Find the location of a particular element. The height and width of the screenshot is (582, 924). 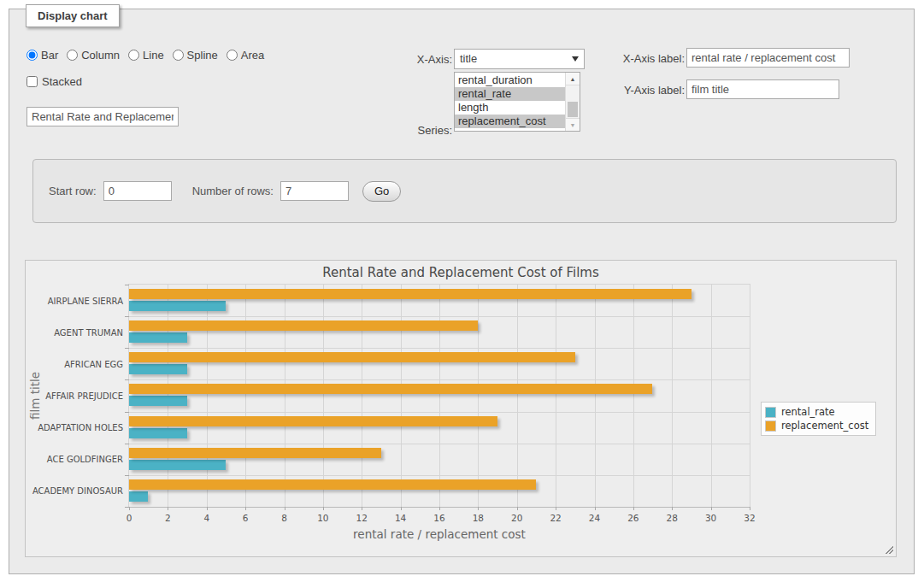

resize-handle-icon is located at coordinates (889, 549).